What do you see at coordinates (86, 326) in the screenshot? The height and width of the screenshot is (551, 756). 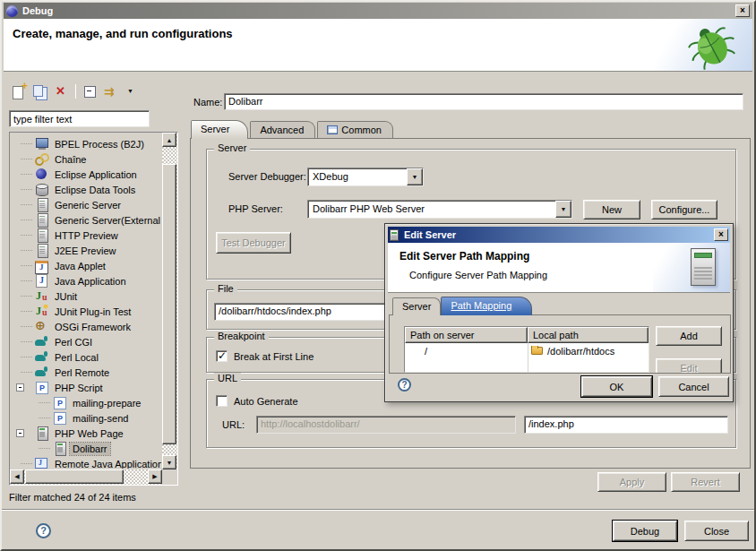 I see `tree-item-osgi-framework: OSGi Framework` at bounding box center [86, 326].